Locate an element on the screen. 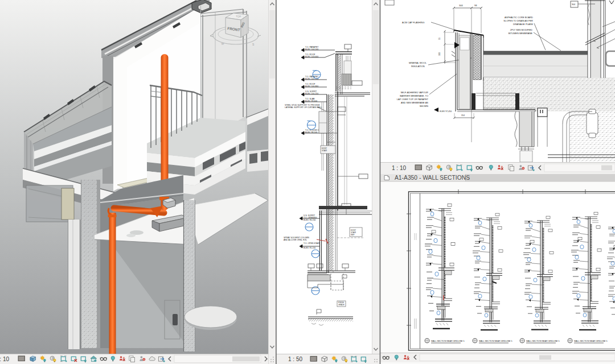 The height and width of the screenshot is (364, 615). svg-text: 98 is located at coordinates (476, 6).